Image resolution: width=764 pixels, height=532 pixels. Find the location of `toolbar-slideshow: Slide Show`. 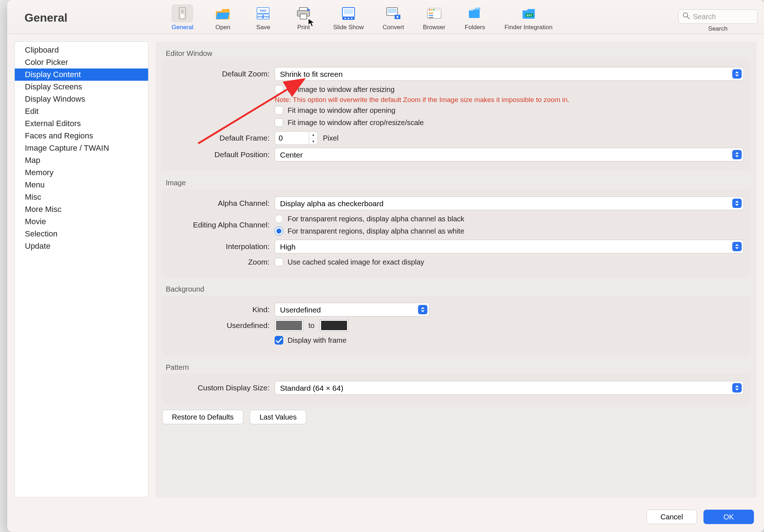

toolbar-slideshow: Slide Show is located at coordinates (348, 18).